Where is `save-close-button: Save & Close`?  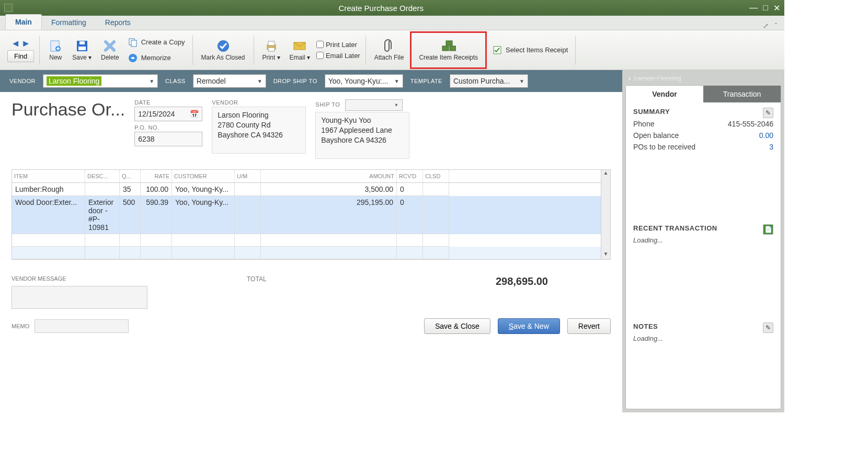
save-close-button: Save & Close is located at coordinates (457, 326).